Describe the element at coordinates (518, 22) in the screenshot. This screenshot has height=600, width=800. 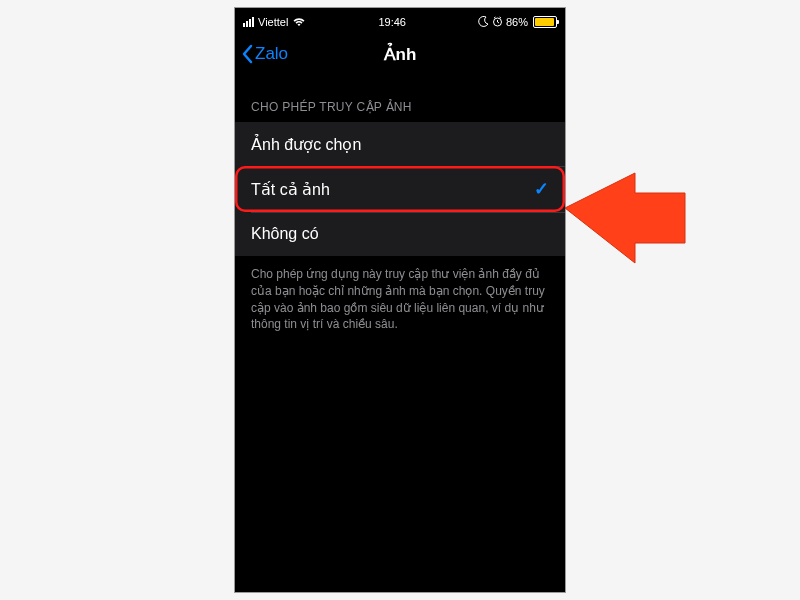
I see `status-right: 86%` at that location.